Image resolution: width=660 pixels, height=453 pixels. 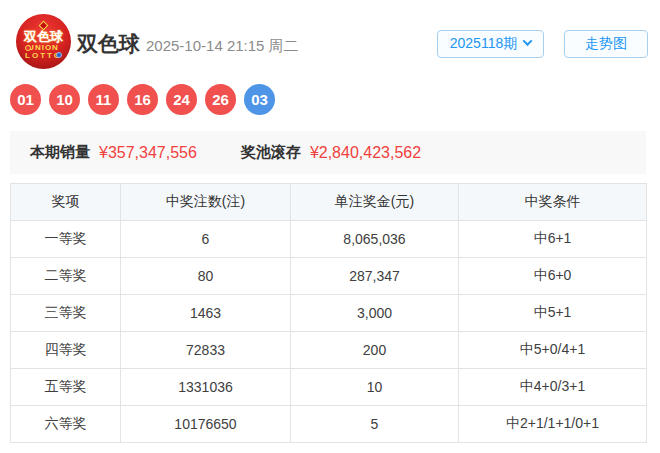 I want to click on cell-winner-count: 80, so click(x=206, y=276).